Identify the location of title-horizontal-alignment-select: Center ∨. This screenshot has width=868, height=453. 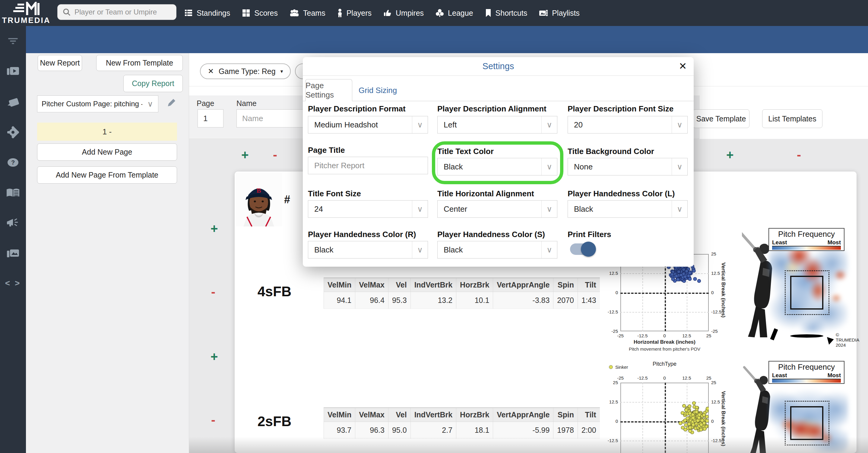
(497, 209).